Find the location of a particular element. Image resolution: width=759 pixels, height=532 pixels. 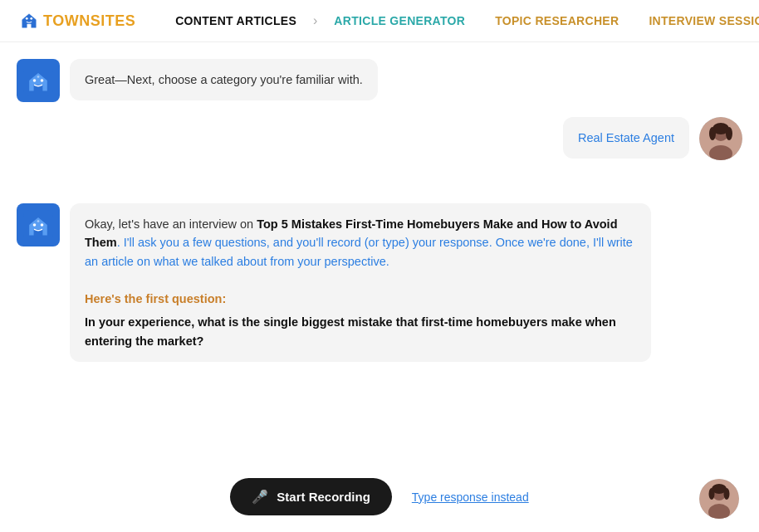

first-question-text: In your experience, what is the single b… is located at coordinates (360, 332).